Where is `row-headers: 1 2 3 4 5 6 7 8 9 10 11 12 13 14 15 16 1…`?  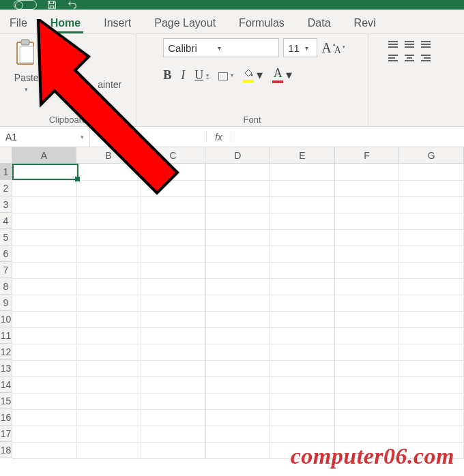
row-headers: 1 2 3 4 5 6 7 8 9 10 11 12 13 14 15 16 1… is located at coordinates (6, 311).